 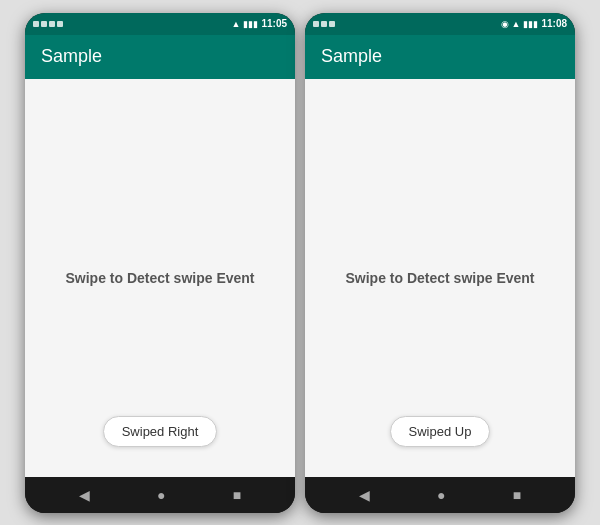 What do you see at coordinates (441, 495) in the screenshot?
I see `home-button-2: ●` at bounding box center [441, 495].